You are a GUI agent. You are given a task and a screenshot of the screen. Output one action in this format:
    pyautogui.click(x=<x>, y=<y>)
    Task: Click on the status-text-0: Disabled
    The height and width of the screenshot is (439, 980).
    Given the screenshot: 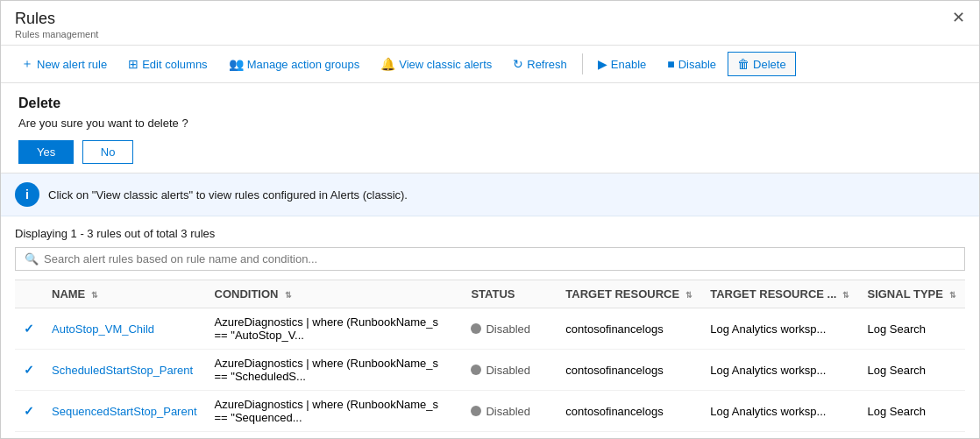 What is the action you would take?
    pyautogui.click(x=508, y=329)
    